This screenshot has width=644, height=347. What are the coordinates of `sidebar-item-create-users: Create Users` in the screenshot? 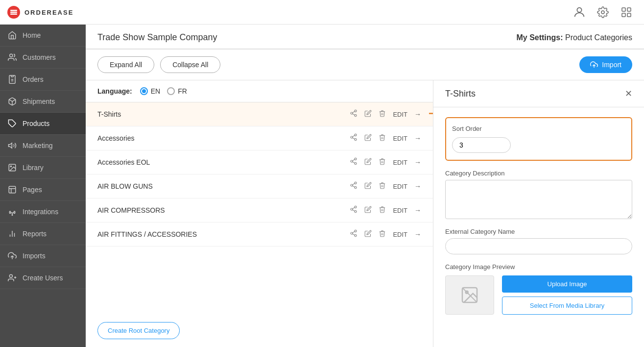 It's located at (43, 278).